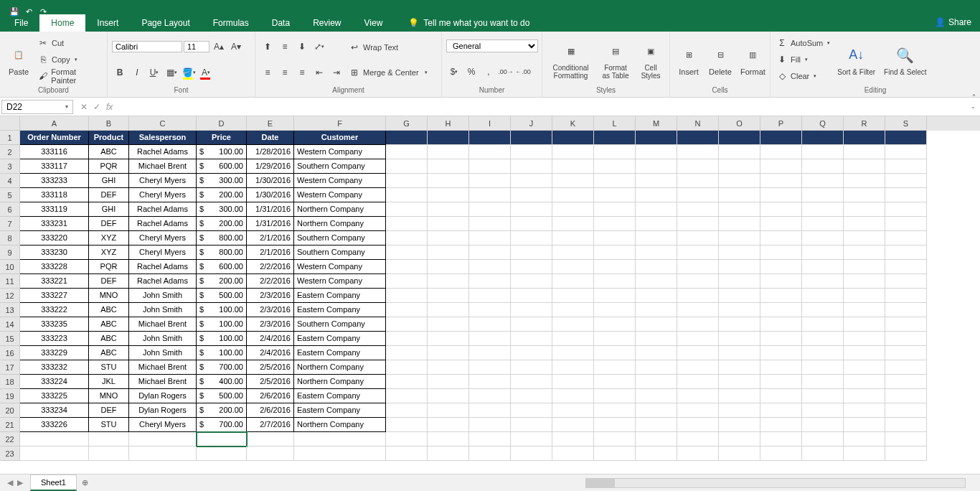 The width and height of the screenshot is (980, 491). What do you see at coordinates (10, 238) in the screenshot?
I see `row-header: 8` at bounding box center [10, 238].